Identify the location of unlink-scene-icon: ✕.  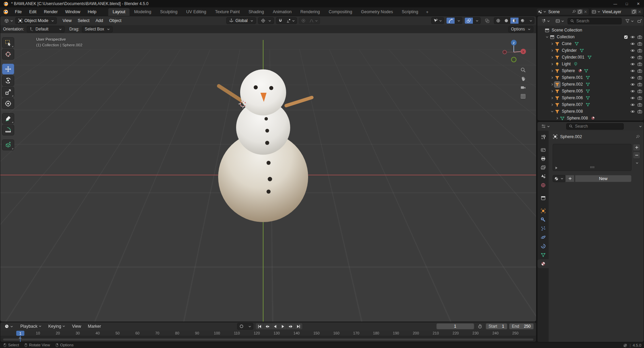
(585, 12).